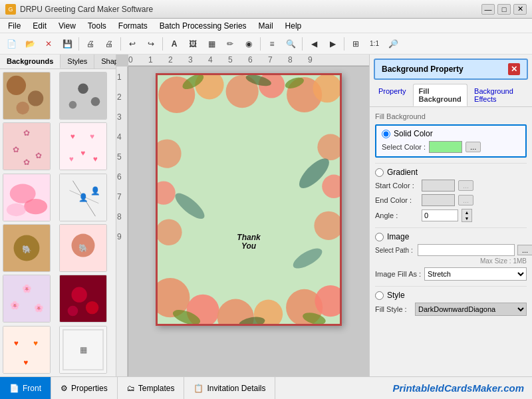 This screenshot has width=532, height=399. What do you see at coordinates (374, 44) in the screenshot?
I see `ruler-button: 1:1` at bounding box center [374, 44].